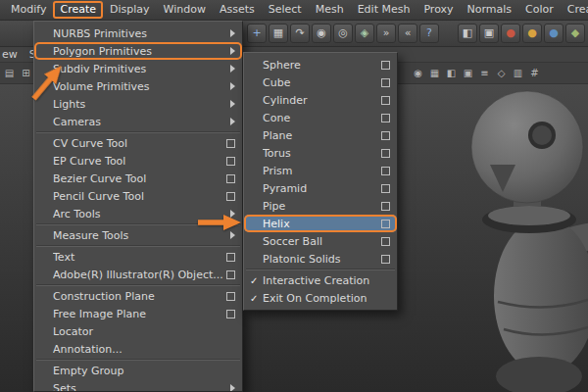 The image size is (588, 392). I want to click on create-menu-item-annotation: Annotation..., so click(138, 349).